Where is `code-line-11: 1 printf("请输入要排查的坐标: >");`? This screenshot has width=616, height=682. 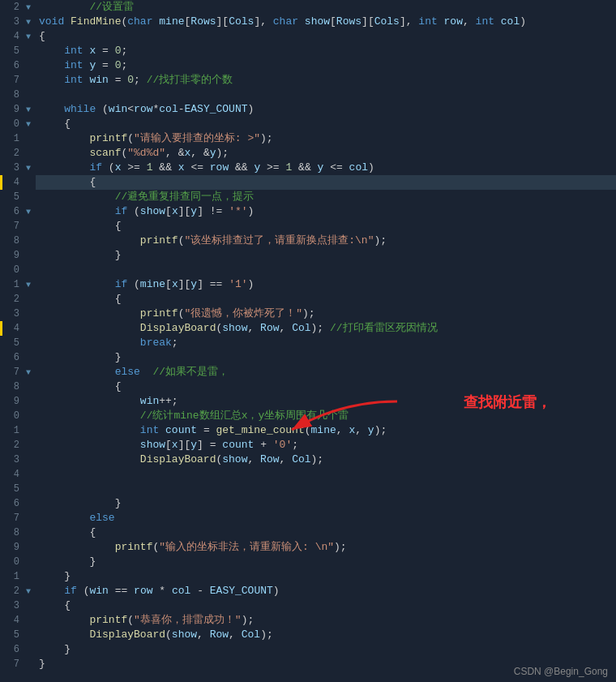
code-line-11: 1 printf("请输入要排查的坐标: >"); is located at coordinates (308, 139).